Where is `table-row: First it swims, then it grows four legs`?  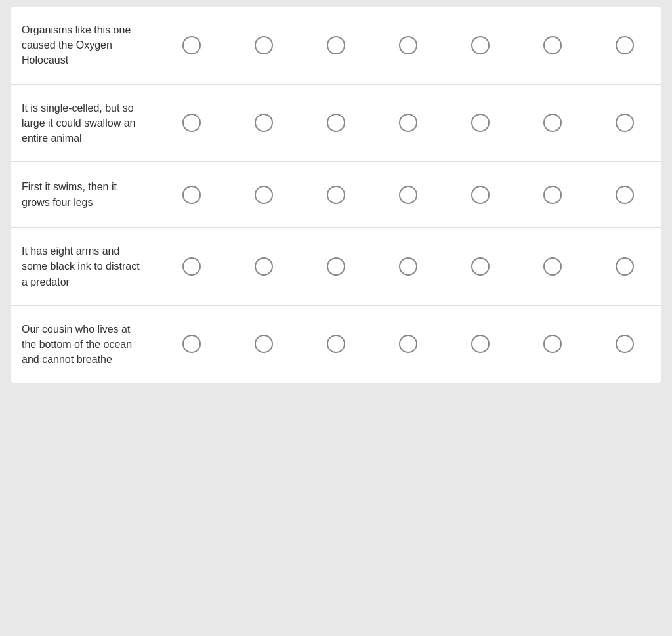
table-row: First it swims, then it grows four legs is located at coordinates (336, 195).